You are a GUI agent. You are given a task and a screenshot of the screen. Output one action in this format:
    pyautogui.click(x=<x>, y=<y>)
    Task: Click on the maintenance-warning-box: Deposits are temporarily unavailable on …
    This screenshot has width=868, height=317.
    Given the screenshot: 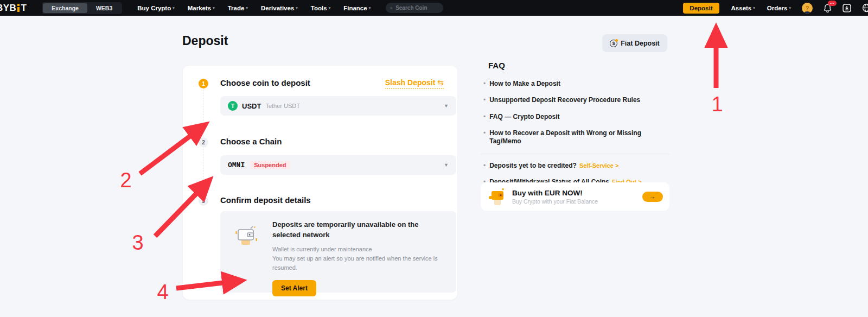 What is the action you would take?
    pyautogui.click(x=339, y=252)
    